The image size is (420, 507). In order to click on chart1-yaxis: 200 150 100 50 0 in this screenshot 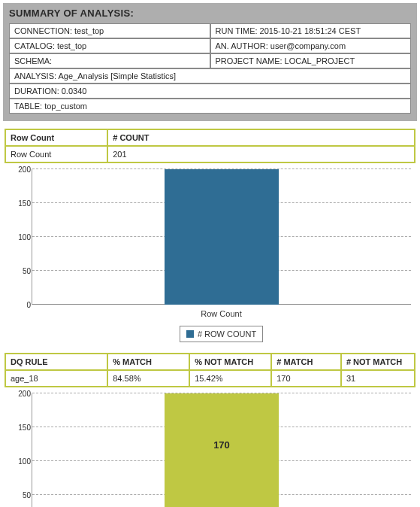, I will do `click(20, 237)`.